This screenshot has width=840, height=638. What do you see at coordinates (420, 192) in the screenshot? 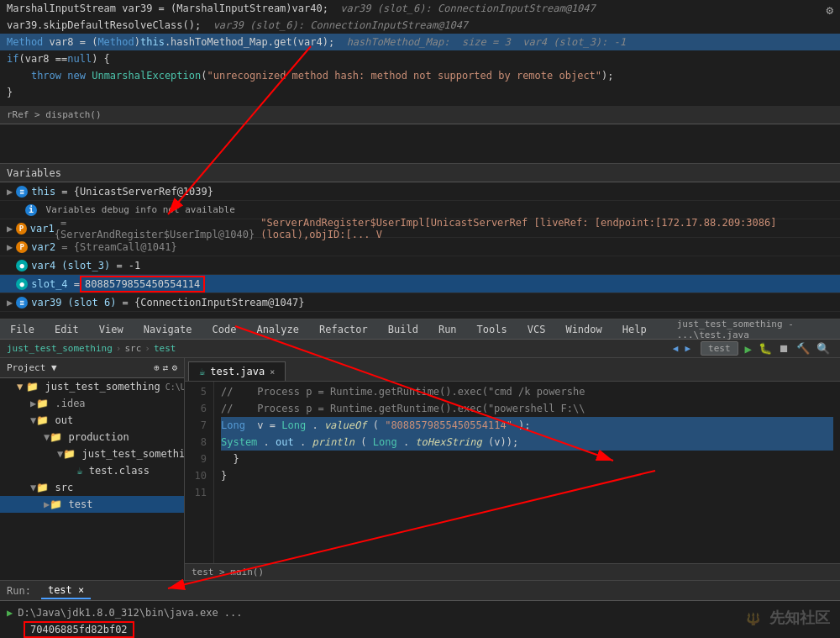
I see `var-row-this: ▶ ≡ this = {UnicastServerRef@1039}` at bounding box center [420, 192].